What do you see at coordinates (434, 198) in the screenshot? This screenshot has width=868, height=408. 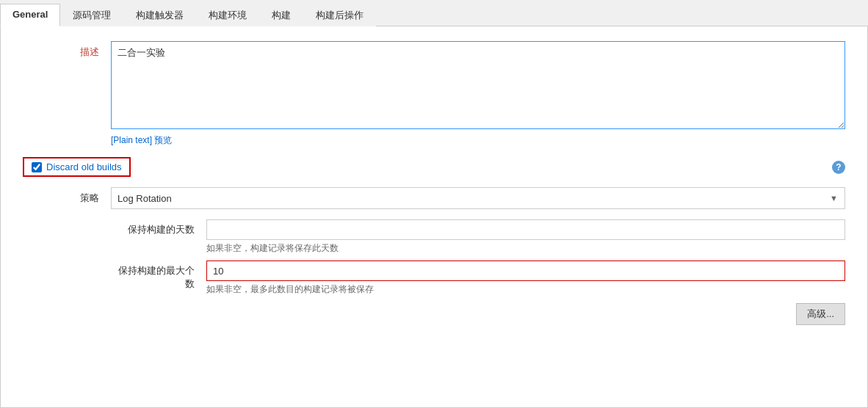 I see `strategy-row: 策略 Log Rotation ▼` at bounding box center [434, 198].